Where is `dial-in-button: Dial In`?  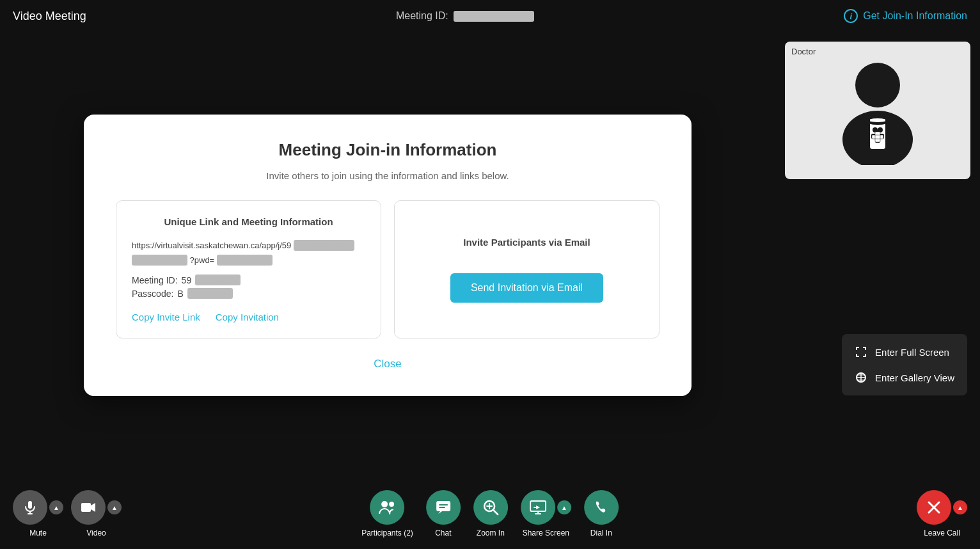
dial-in-button: Dial In is located at coordinates (601, 514).